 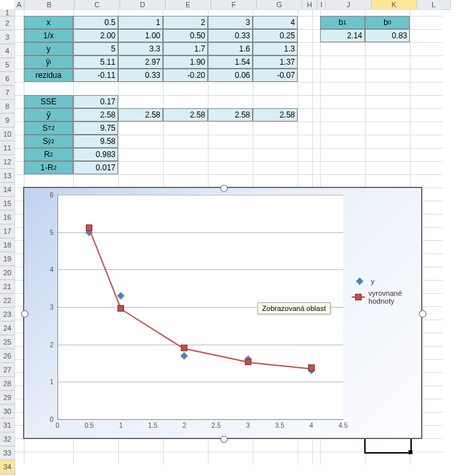 I want to click on cell-C9: 2.58, so click(x=96, y=115).